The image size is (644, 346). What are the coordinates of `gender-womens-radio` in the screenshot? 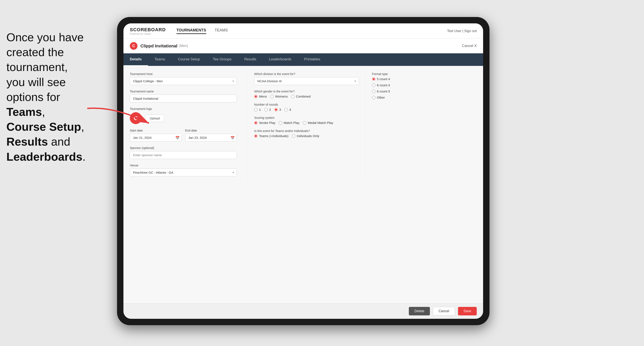 It's located at (272, 96).